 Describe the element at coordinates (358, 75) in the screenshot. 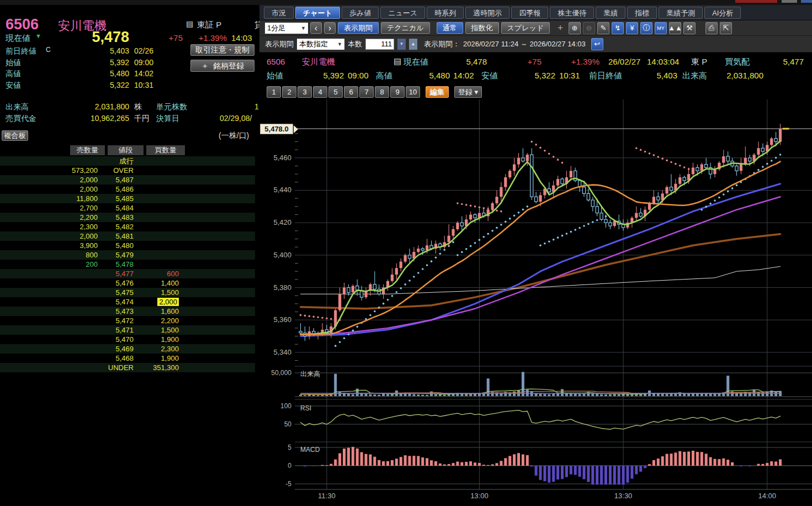

I see `open-time: 09:00` at that location.